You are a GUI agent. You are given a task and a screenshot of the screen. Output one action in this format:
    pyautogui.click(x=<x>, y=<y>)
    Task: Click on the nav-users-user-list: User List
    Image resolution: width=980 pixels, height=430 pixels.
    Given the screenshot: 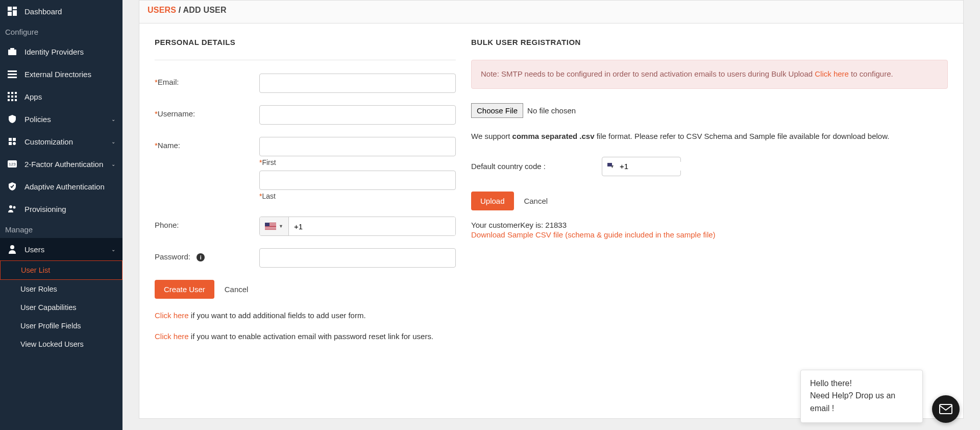 What is the action you would take?
    pyautogui.click(x=61, y=270)
    